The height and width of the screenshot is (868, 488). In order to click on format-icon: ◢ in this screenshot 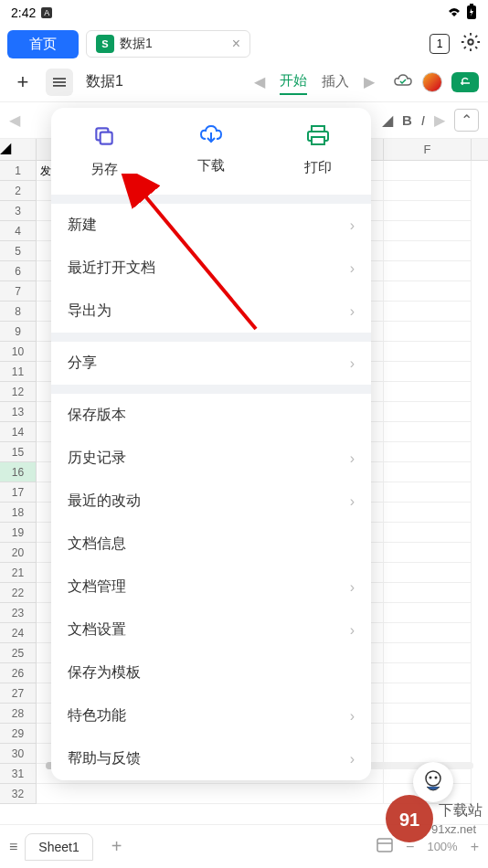, I will do `click(387, 121)`.